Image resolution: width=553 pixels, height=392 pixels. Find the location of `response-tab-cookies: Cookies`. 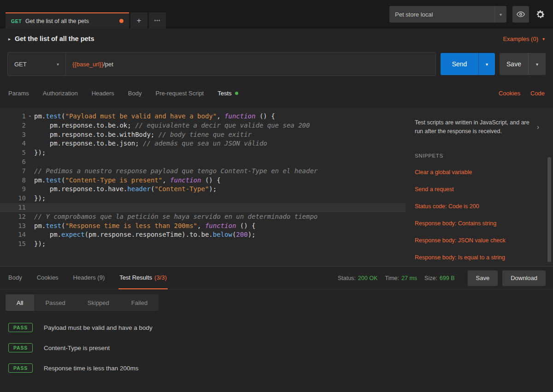

response-tab-cookies: Cookies is located at coordinates (48, 278).